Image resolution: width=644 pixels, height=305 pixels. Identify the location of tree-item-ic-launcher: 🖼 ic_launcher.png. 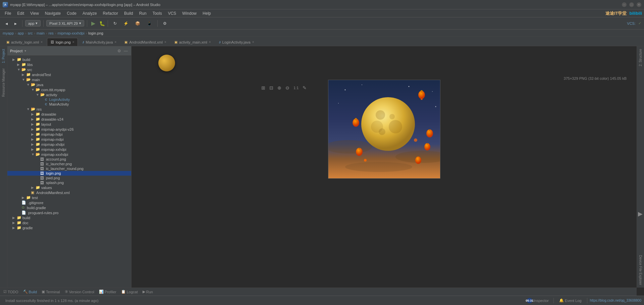
(69, 164).